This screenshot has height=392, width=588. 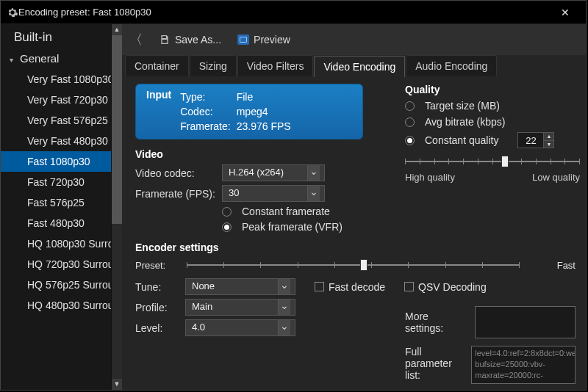 What do you see at coordinates (176, 173) in the screenshot?
I see `video-codec-label: Video codec:` at bounding box center [176, 173].